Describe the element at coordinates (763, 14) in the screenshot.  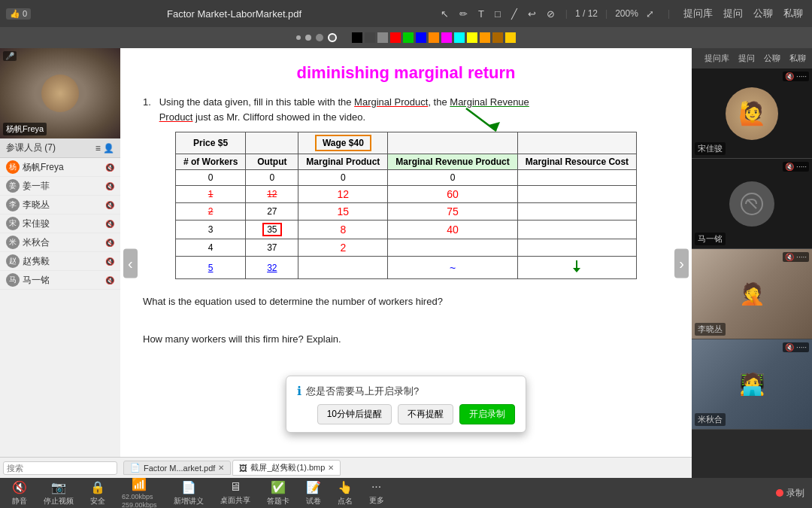
I see `public-chat-btn: 公聊` at that location.